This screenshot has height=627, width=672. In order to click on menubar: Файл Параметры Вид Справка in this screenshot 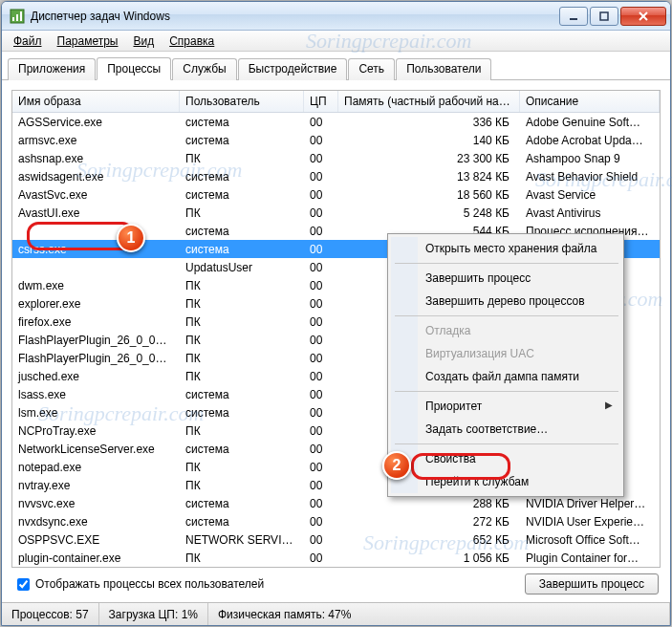, I will do `click(336, 41)`.